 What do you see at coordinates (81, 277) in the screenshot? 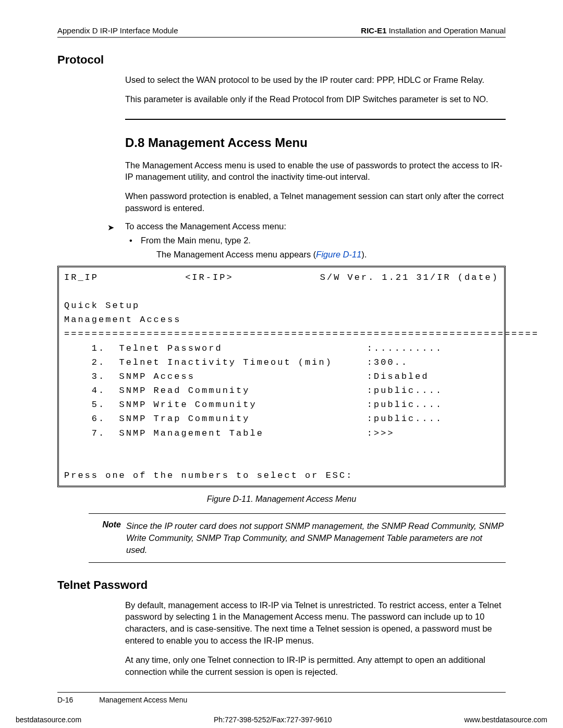
I see `term-head-left: IR_IP` at bounding box center [81, 277].